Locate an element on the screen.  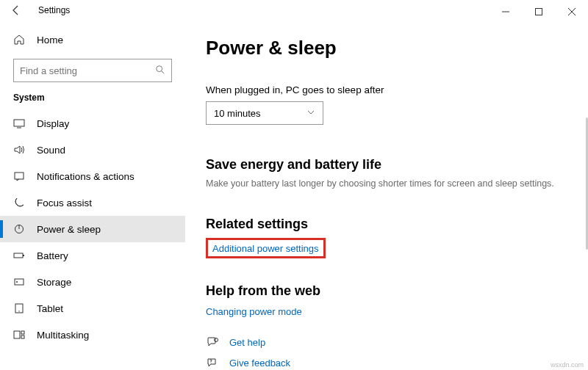
sidebar-item-multitasking: Multitasking is located at coordinates (93, 335).